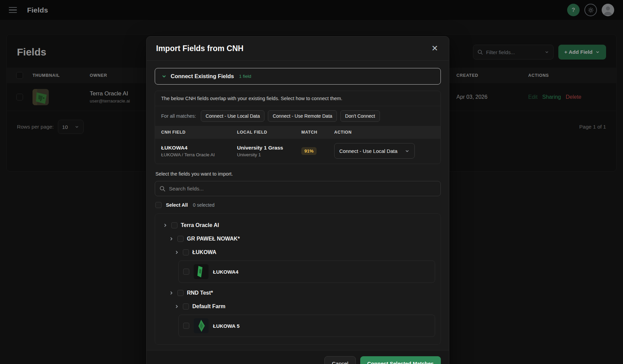 The height and width of the screenshot is (364, 623). Describe the element at coordinates (200, 49) in the screenshot. I see `modal-title: Import Fields from CNH` at that location.